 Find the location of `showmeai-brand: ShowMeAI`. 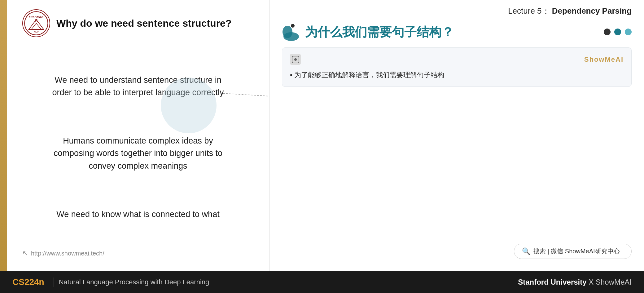

showmeai-brand: ShowMeAI is located at coordinates (604, 60).